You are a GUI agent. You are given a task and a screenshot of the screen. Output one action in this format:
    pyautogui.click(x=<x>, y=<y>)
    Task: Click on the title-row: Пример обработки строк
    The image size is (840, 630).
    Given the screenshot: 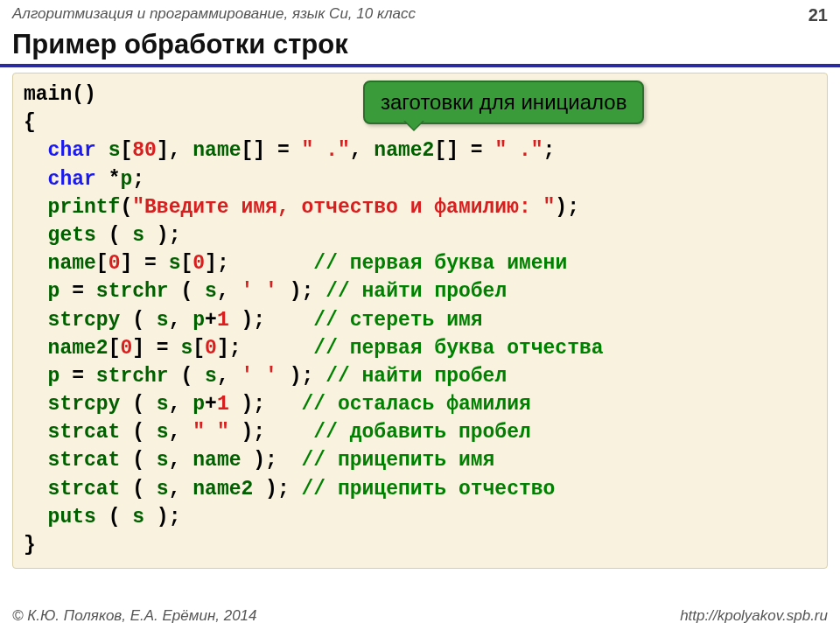 What is the action you would take?
    pyautogui.click(x=420, y=48)
    